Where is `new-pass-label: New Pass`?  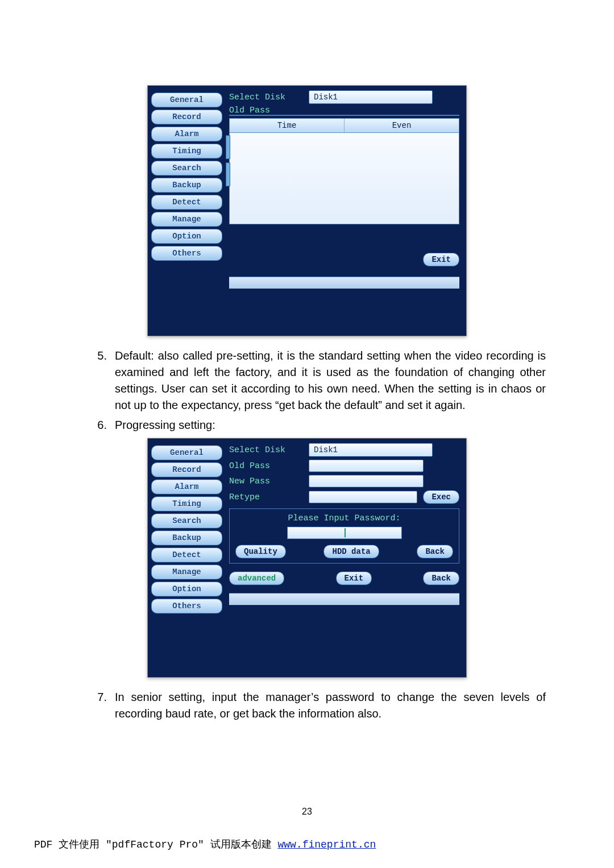
new-pass-label: New Pass is located at coordinates (266, 482).